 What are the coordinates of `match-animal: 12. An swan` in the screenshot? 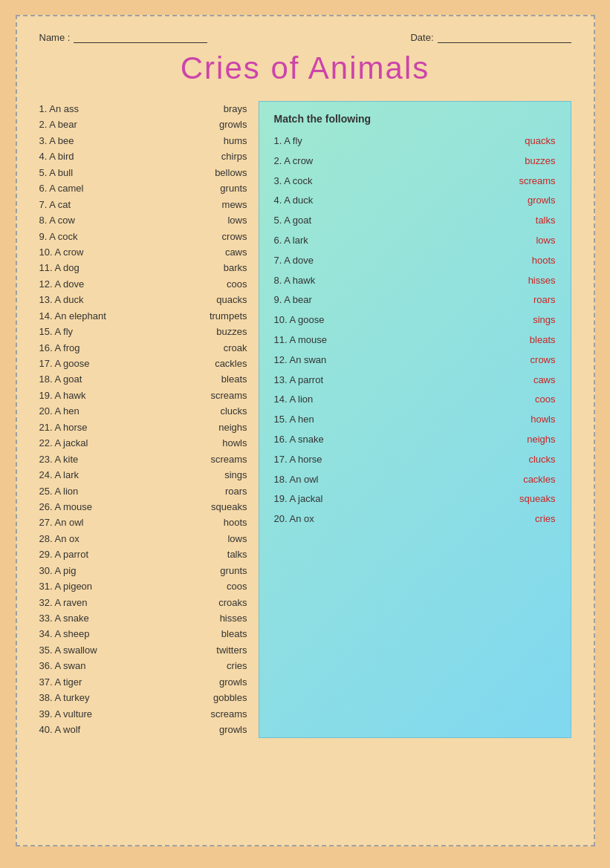 It's located at (337, 361).